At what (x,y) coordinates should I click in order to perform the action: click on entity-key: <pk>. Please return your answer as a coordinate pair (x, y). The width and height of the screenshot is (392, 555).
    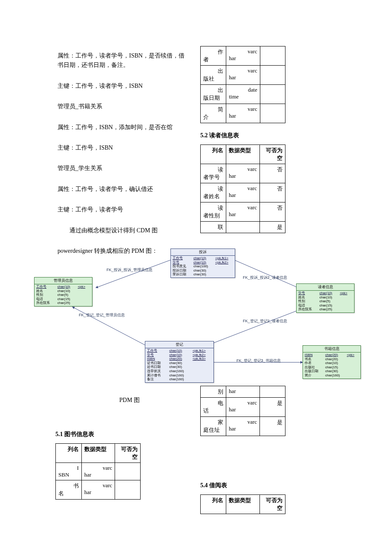
    Looking at the image, I should click on (84, 287).